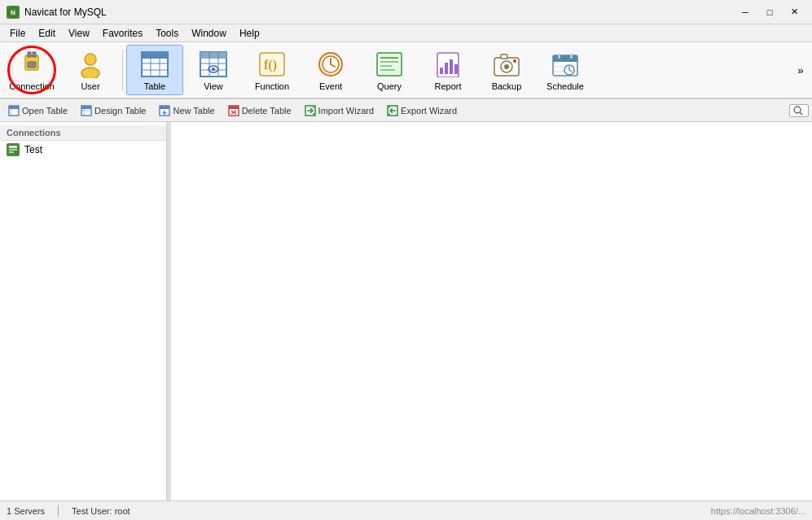 This screenshot has height=520, width=812. What do you see at coordinates (32, 64) in the screenshot?
I see `connection-icon` at bounding box center [32, 64].